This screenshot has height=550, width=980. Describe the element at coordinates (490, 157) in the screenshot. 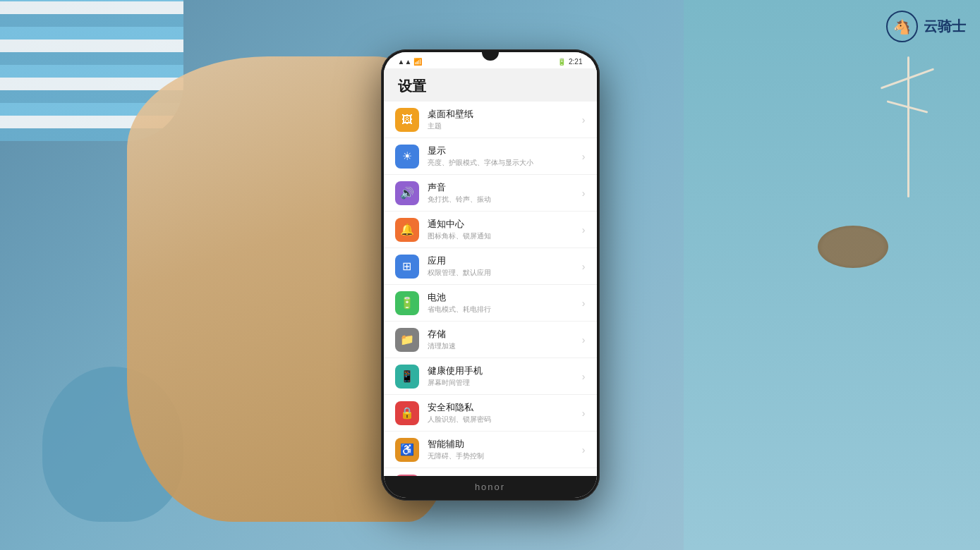

I see `settings-item-display: ☀ 显示 亮度、护眼模式、字体与显示大小 ›` at that location.